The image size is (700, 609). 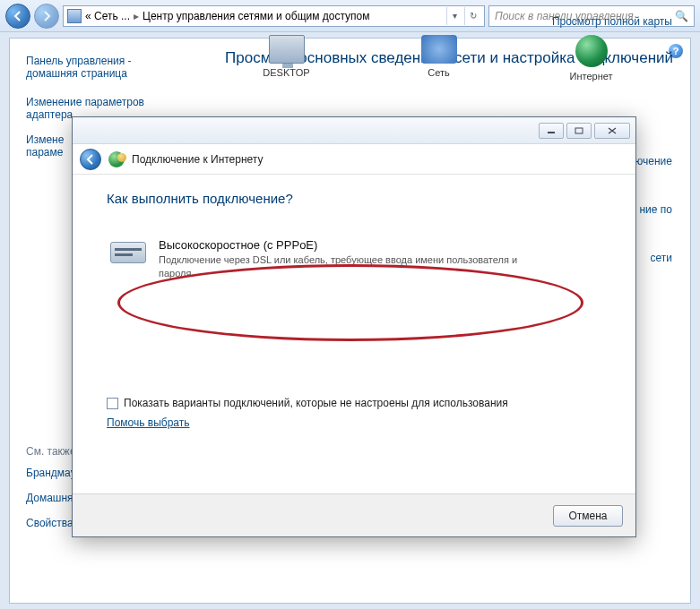 What do you see at coordinates (354, 403) in the screenshot?
I see `show-all-options-checkbox-row: Показать варианты подключений, которые н…` at bounding box center [354, 403].